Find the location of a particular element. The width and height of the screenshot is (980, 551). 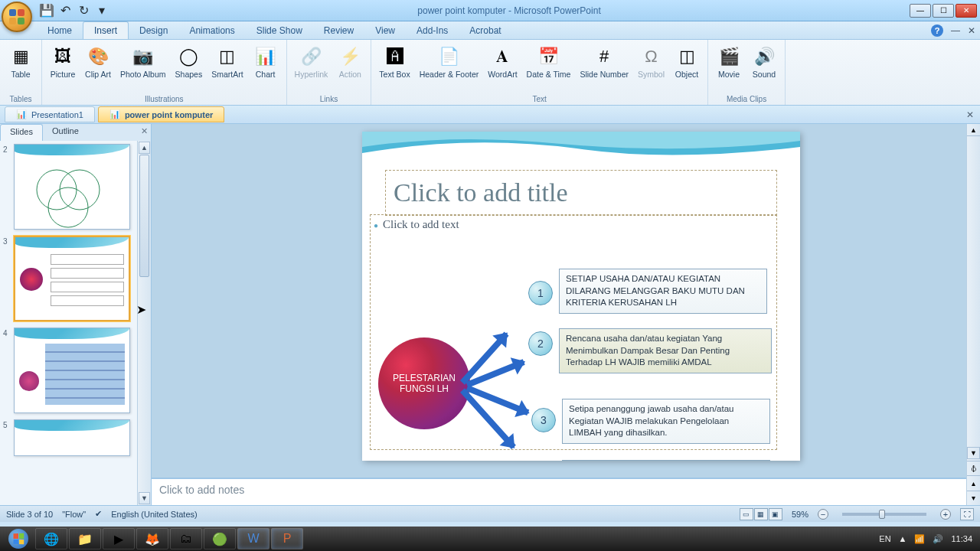

sidetab-slides: Slides is located at coordinates (21, 132).